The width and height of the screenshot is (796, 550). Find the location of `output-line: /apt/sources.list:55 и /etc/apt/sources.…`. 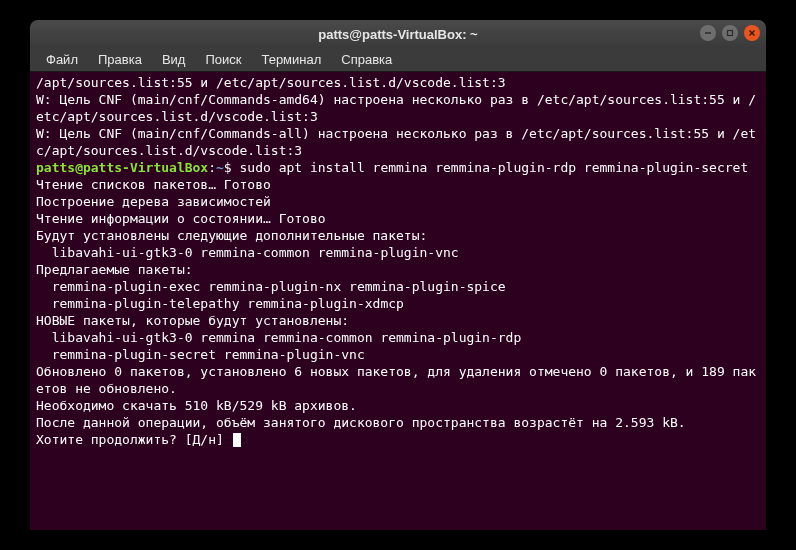

output-line: /apt/sources.list:55 и /etc/apt/sources.… is located at coordinates (271, 82).